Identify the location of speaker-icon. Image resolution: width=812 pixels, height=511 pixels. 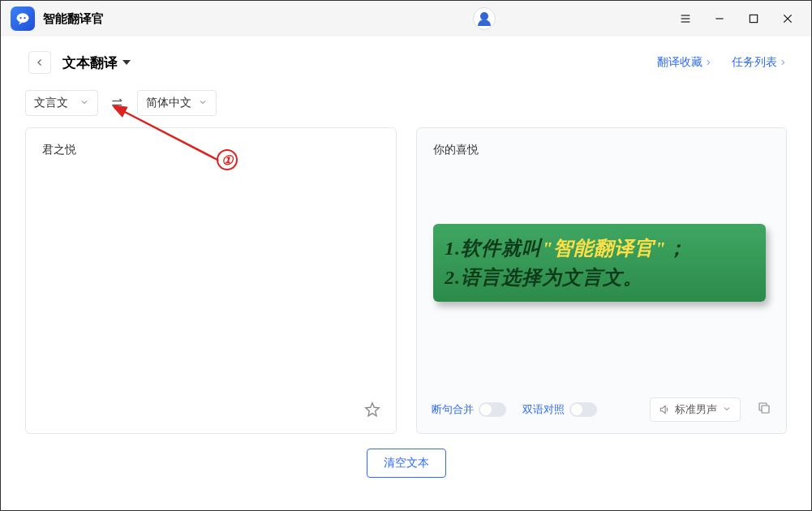
(664, 410).